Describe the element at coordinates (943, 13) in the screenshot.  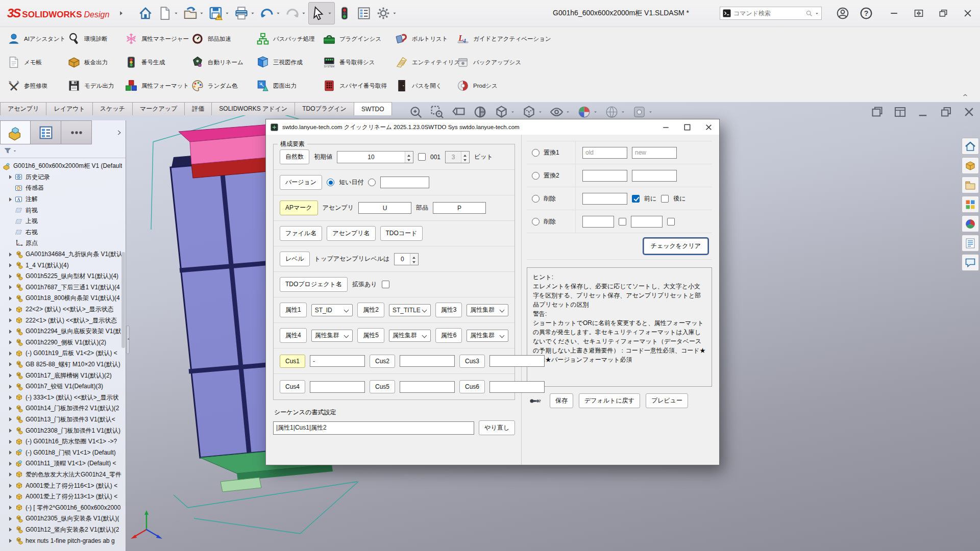
I see `restore-button` at that location.